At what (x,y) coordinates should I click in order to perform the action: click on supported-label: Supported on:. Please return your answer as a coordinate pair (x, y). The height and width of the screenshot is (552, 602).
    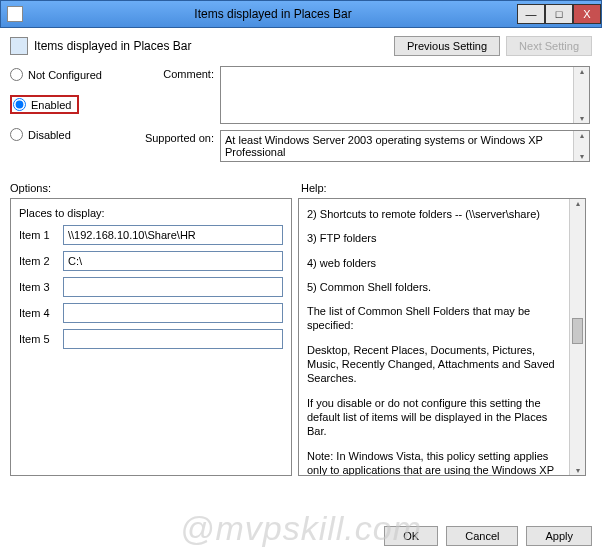
    Looking at the image, I should click on (175, 137).